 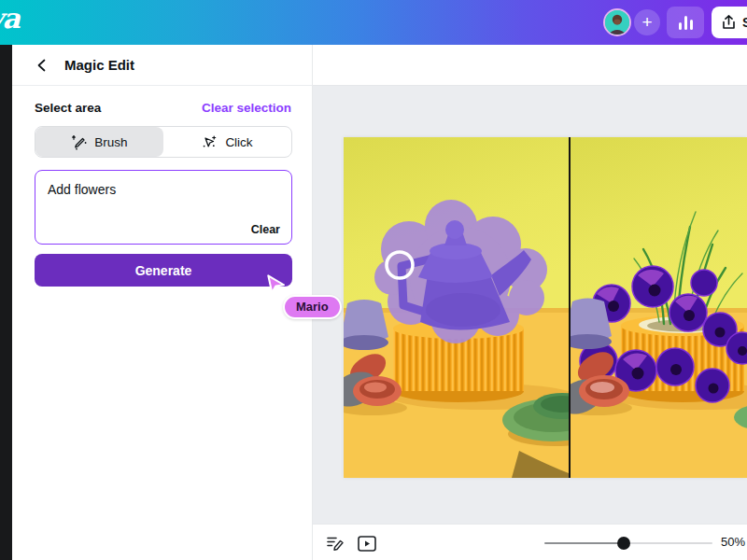 What do you see at coordinates (530, 65) in the screenshot?
I see `context-toolbar` at bounding box center [530, 65].